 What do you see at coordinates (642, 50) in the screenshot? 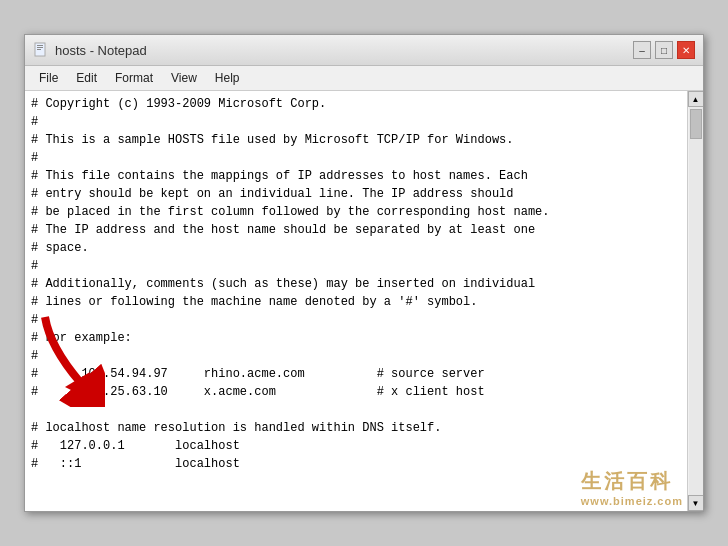
I see `minimize-button: –` at bounding box center [642, 50].